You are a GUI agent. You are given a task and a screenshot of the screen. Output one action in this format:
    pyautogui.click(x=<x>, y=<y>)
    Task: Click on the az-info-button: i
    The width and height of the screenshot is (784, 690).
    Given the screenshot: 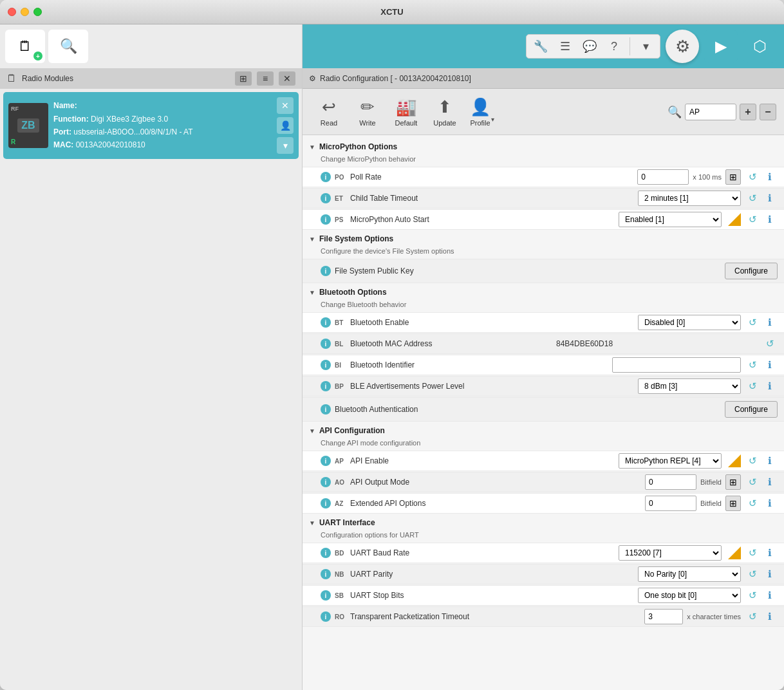 What is the action you would take?
    pyautogui.click(x=326, y=503)
    